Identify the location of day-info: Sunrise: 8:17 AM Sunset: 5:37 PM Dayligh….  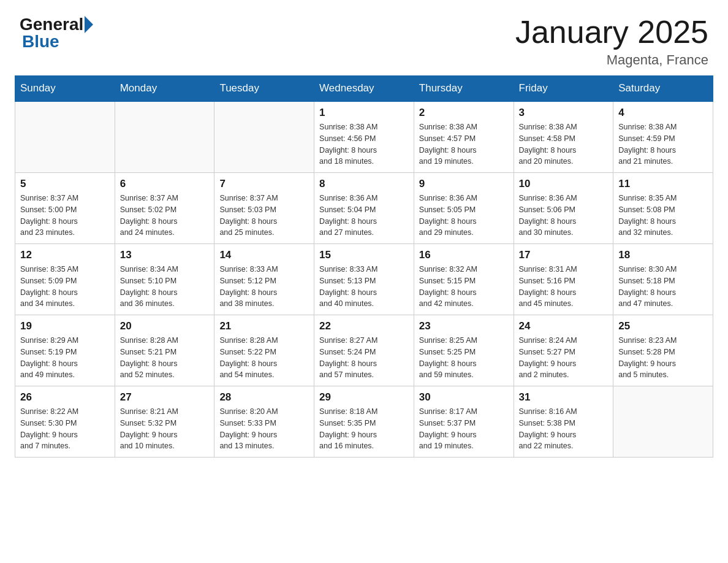
(464, 429).